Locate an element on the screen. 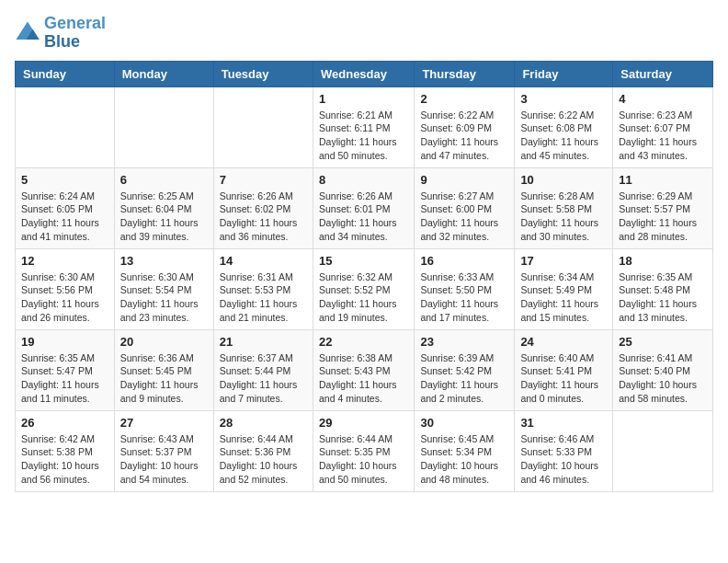 This screenshot has width=728, height=563. calendar-cell: 11Sunrise: 6:29 AM Sunset: 5:57 PM Dayli… is located at coordinates (664, 208).